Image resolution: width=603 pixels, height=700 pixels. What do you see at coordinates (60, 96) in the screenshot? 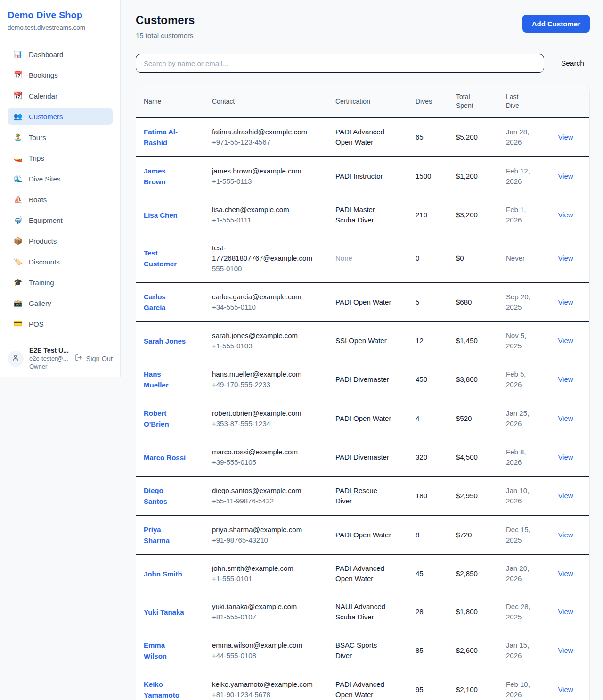
I see `sidebar-item-calendar: 📆Calendar` at bounding box center [60, 96].